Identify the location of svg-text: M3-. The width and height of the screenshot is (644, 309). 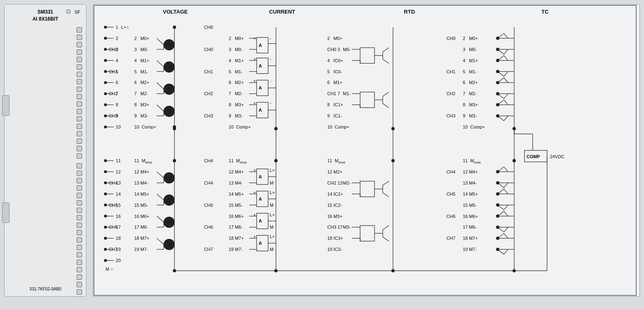
(144, 116).